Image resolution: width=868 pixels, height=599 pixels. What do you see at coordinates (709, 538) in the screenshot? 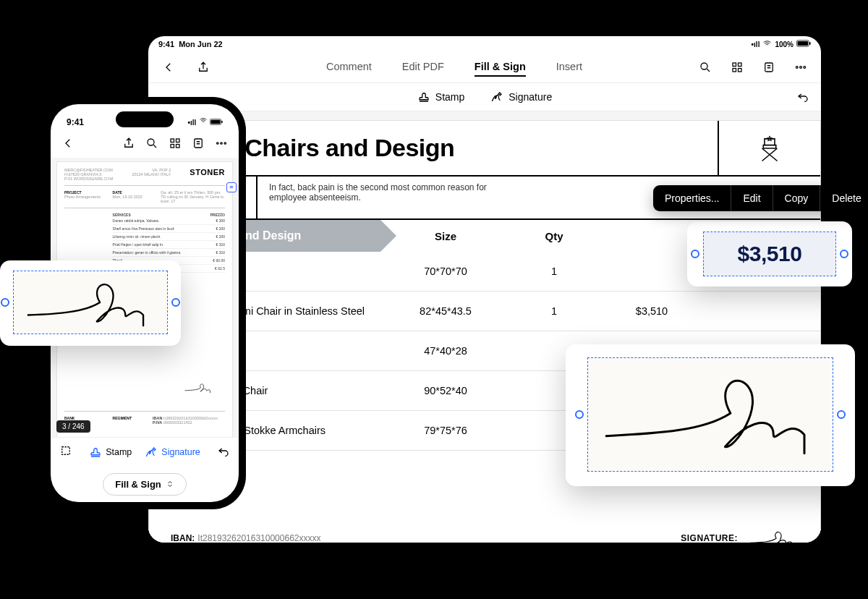
I see `signature-label: SIGNATURE:` at bounding box center [709, 538].